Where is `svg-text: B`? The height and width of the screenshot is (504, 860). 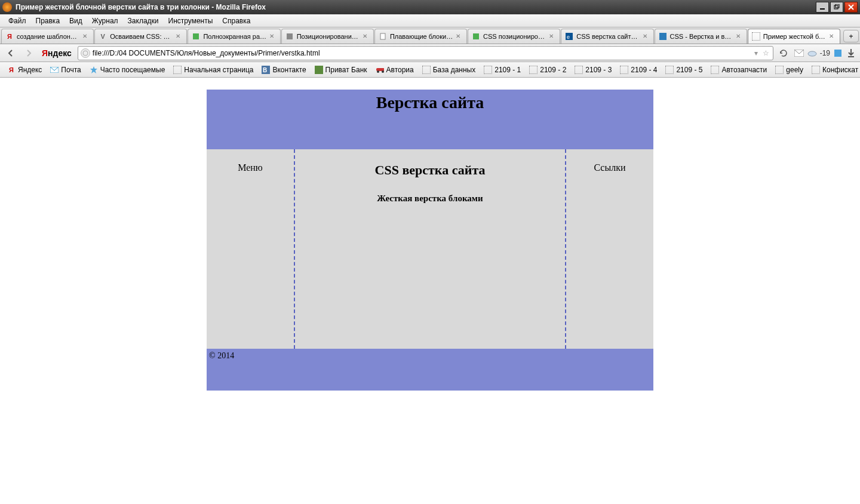
svg-text: B is located at coordinates (265, 70).